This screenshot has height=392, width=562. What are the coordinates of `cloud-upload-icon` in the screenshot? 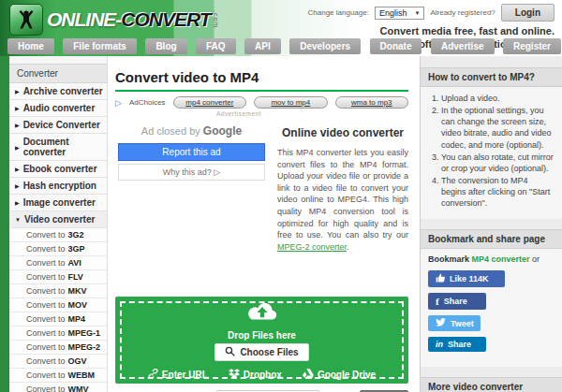 It's located at (262, 314).